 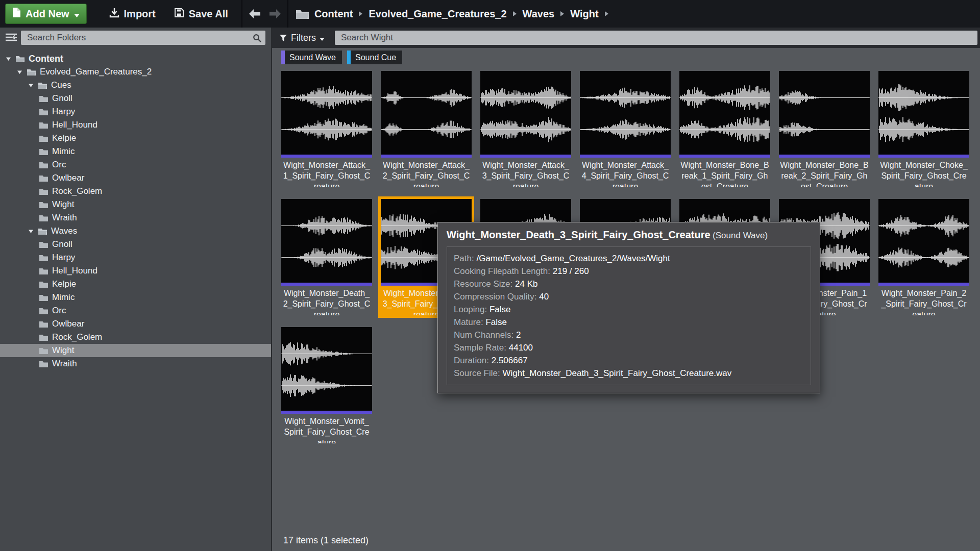 I want to click on asset-name: Wight_Monster_Pain_2_Spirit_Fairy_Ghost_…, so click(x=924, y=300).